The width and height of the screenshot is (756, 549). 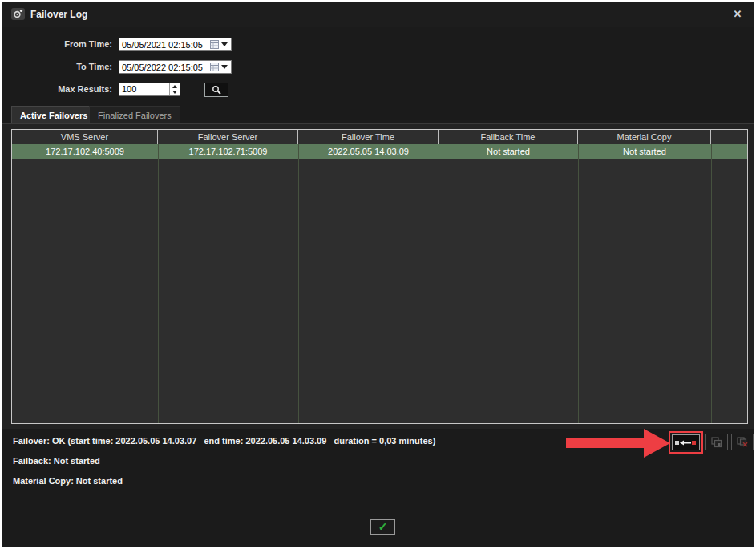 What do you see at coordinates (57, 44) in the screenshot?
I see `from-time-label: From Time:` at bounding box center [57, 44].